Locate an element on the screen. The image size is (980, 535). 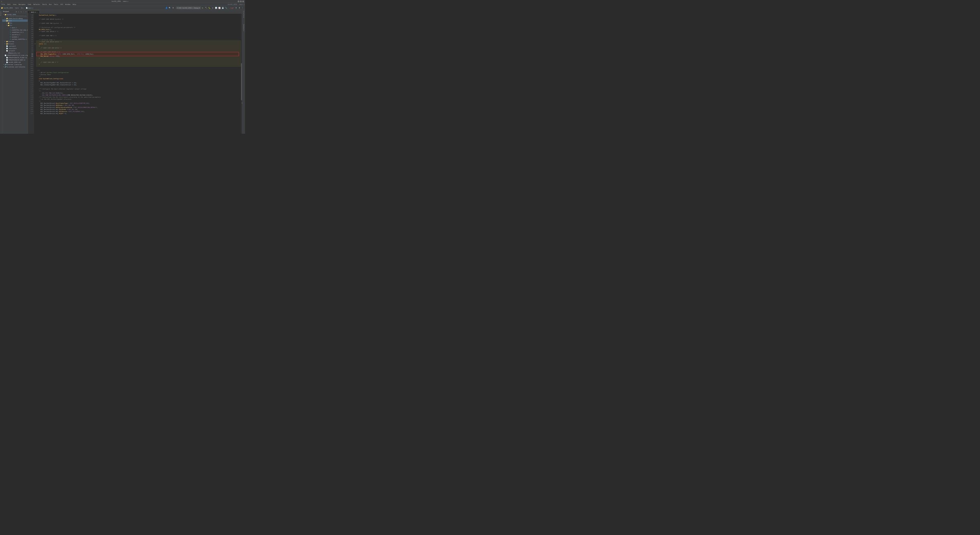
toolbar-src-label: Src is located at coordinates (22, 8).